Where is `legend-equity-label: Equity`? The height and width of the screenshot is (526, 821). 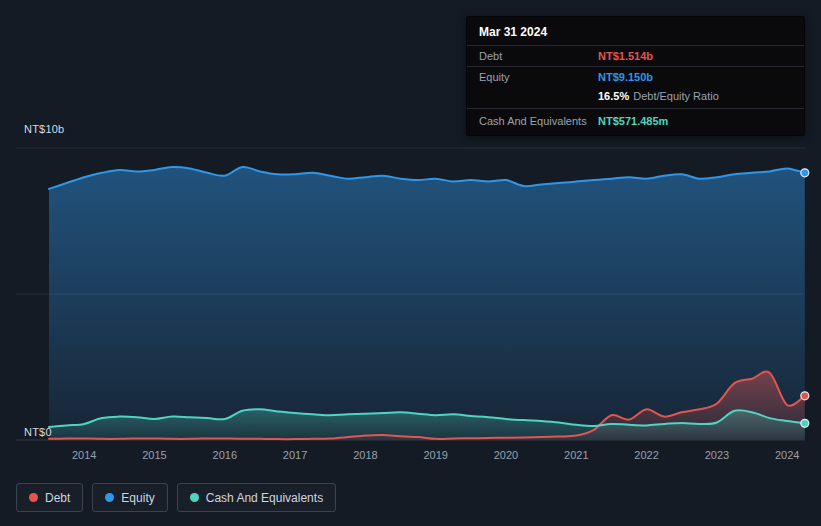 legend-equity-label: Equity is located at coordinates (138, 498).